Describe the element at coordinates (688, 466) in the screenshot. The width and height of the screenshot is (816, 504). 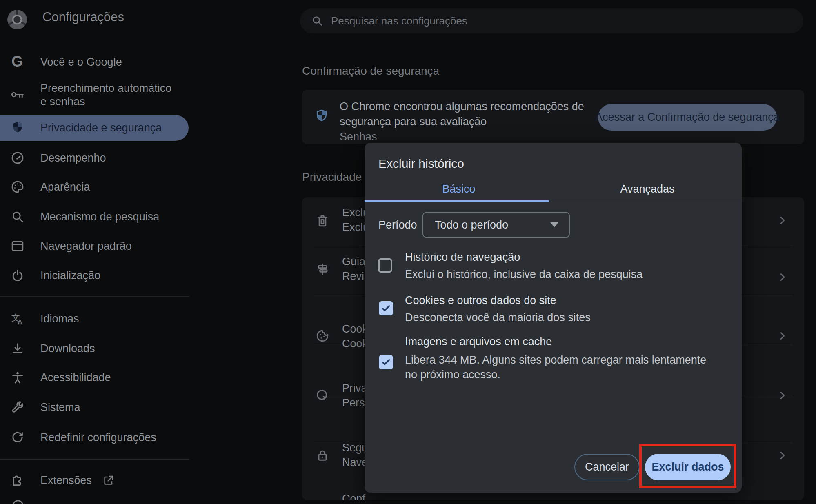
I see `highlight-rectangle` at that location.